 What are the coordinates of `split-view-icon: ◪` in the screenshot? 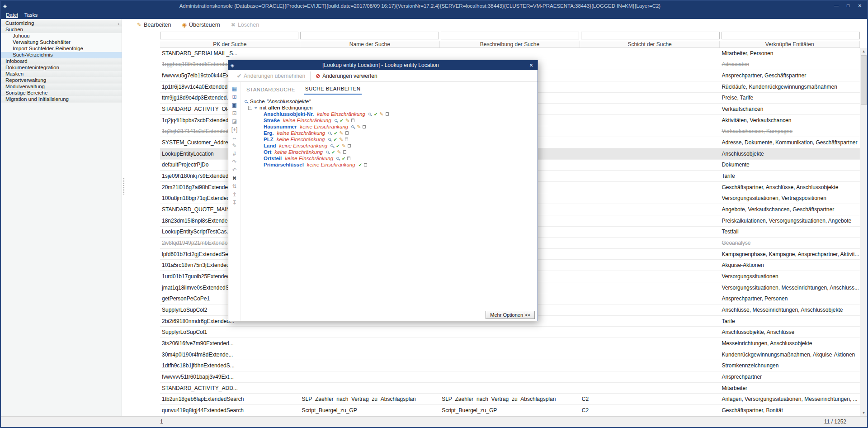 It's located at (234, 121).